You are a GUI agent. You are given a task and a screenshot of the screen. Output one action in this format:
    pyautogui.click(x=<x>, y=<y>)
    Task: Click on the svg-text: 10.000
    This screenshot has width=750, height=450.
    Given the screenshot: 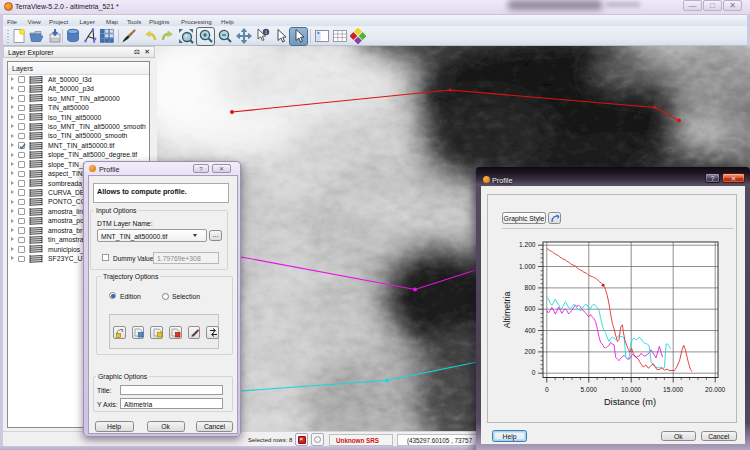 What is the action you would take?
    pyautogui.click(x=632, y=390)
    